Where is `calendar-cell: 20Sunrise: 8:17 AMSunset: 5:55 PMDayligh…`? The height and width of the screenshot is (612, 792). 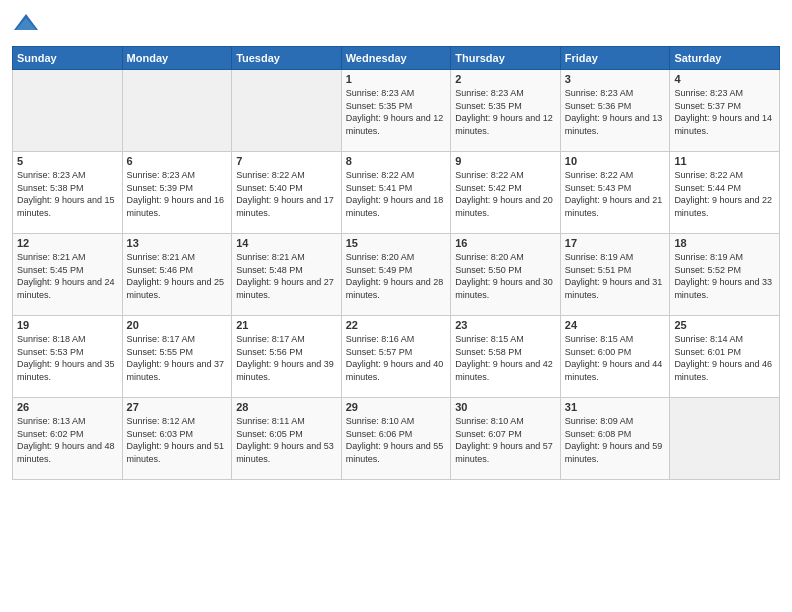 calendar-cell: 20Sunrise: 8:17 AMSunset: 5:55 PMDayligh… is located at coordinates (177, 357).